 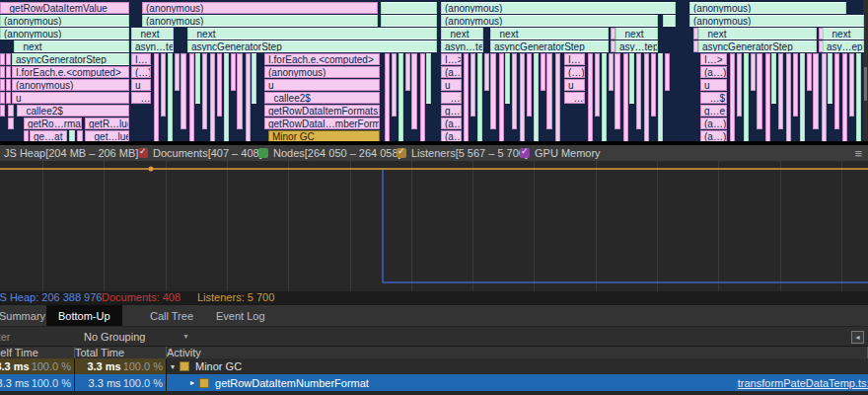 What do you see at coordinates (48, 136) in the screenshot?
I see `flame-frame: ge…at` at bounding box center [48, 136].